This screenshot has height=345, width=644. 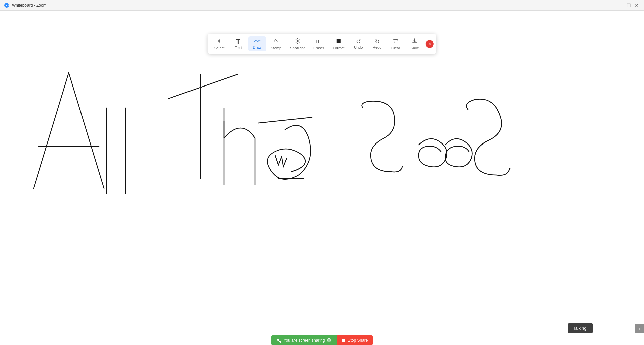 I want to click on select-icon, so click(x=219, y=42).